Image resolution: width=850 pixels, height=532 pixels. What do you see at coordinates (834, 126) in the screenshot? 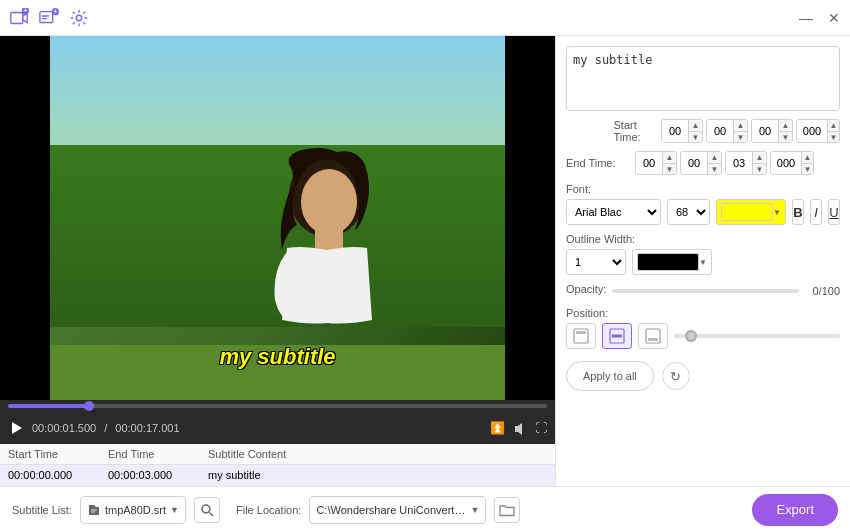
I see `start-ms-up: ▲` at bounding box center [834, 126].